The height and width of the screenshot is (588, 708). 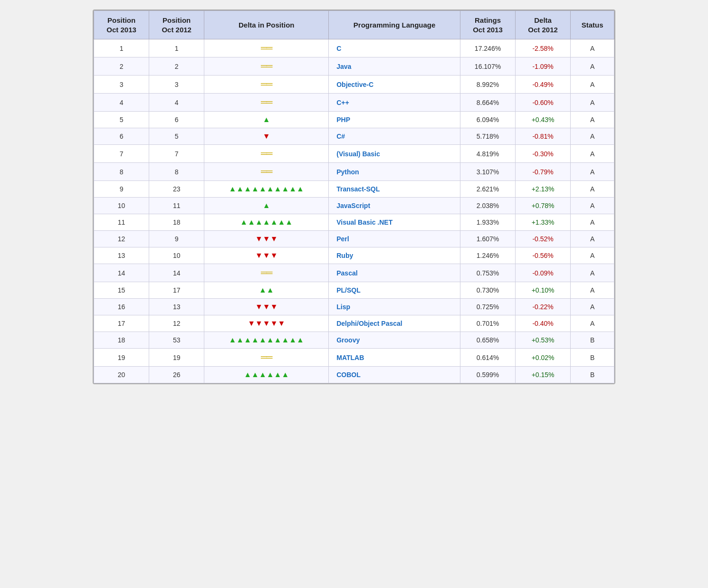 I want to click on language-link: (Visual) Basic, so click(x=358, y=154).